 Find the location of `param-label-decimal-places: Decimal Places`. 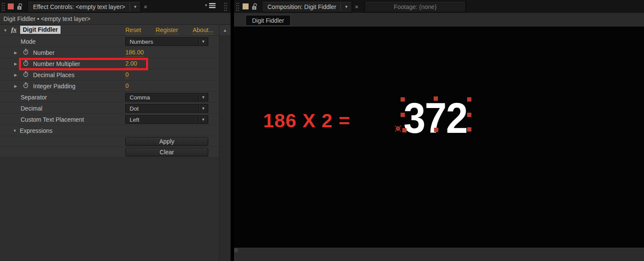

param-label-decimal-places: Decimal Places is located at coordinates (54, 75).